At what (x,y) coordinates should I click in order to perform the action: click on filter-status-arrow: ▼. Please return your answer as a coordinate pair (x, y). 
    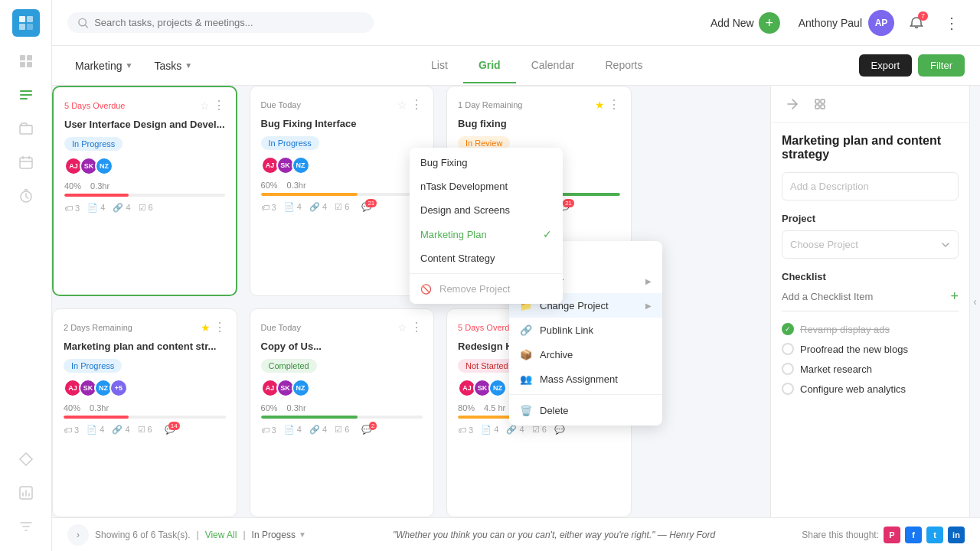
    Looking at the image, I should click on (302, 534).